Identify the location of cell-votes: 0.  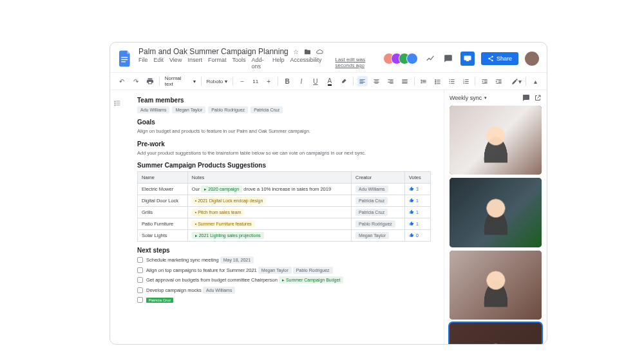
(418, 236).